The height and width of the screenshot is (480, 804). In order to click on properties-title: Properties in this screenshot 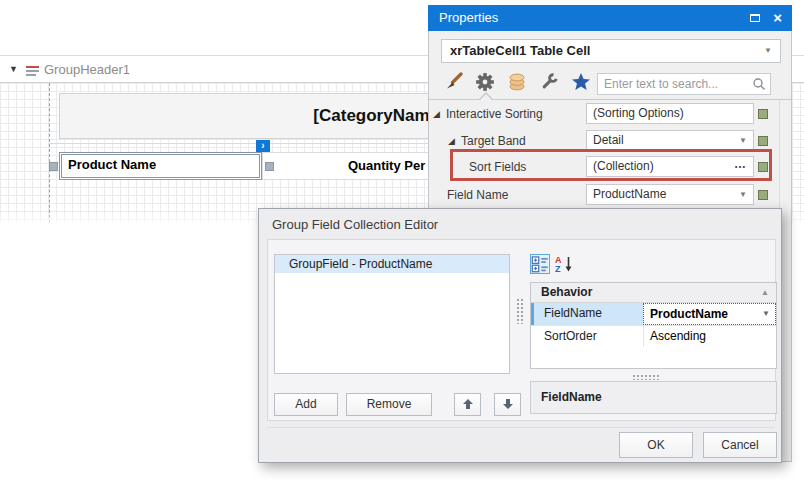, I will do `click(468, 18)`.